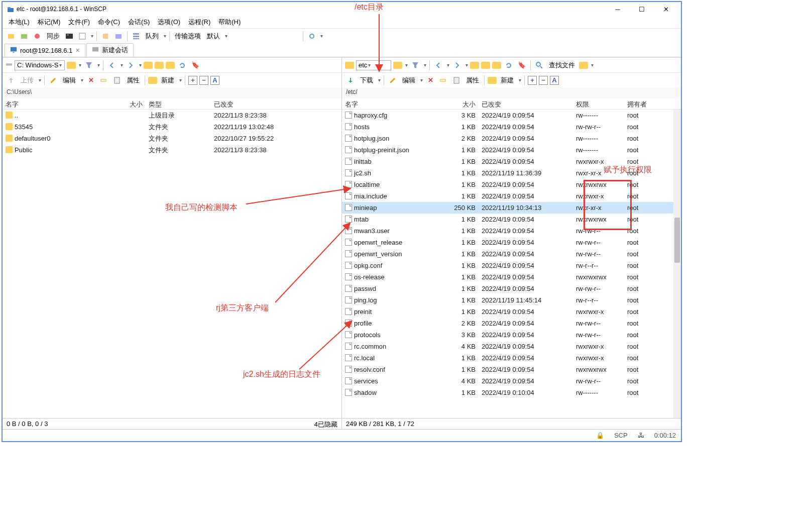  What do you see at coordinates (511, 254) in the screenshot?
I see `table-row: openwrt_version1 KB2022/4/19 0:09:54rw-r…` at bounding box center [511, 254].